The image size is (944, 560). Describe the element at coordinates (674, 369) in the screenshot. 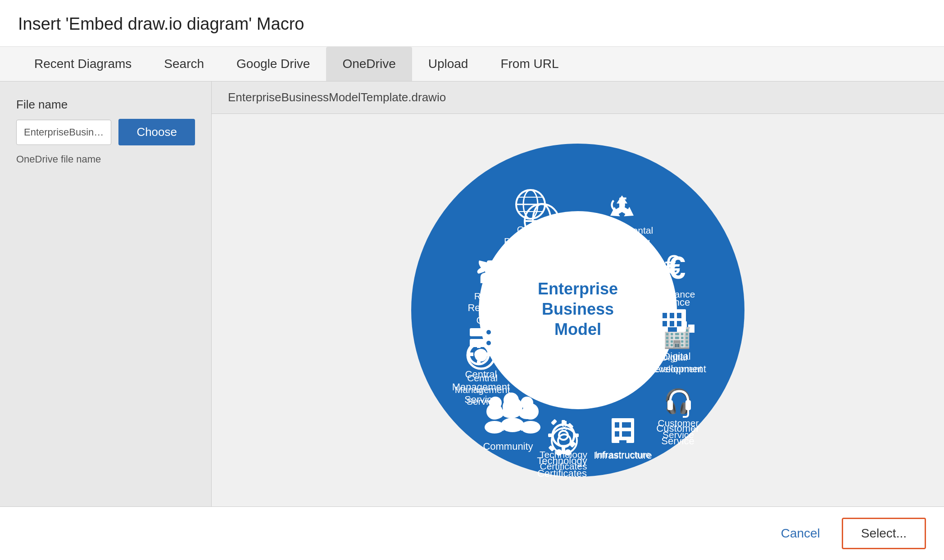

I see `svg-text: Development` at that location.